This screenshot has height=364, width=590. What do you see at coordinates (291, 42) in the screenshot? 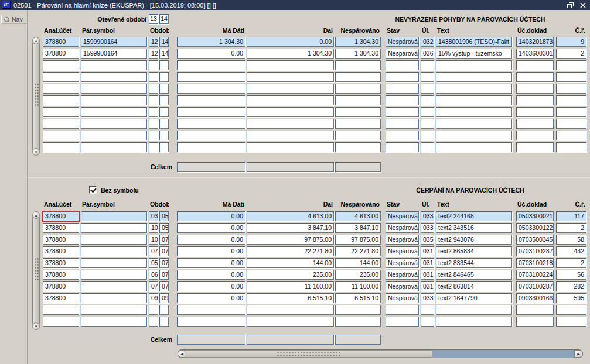
I see `cell-dal: 0.00` at bounding box center [291, 42].